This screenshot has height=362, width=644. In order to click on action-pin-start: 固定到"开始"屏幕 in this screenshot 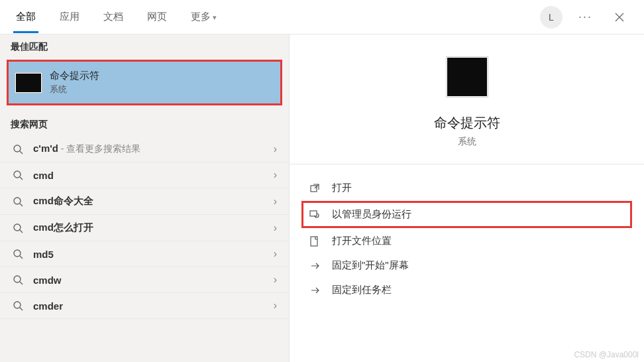, I will do `click(466, 265)`.